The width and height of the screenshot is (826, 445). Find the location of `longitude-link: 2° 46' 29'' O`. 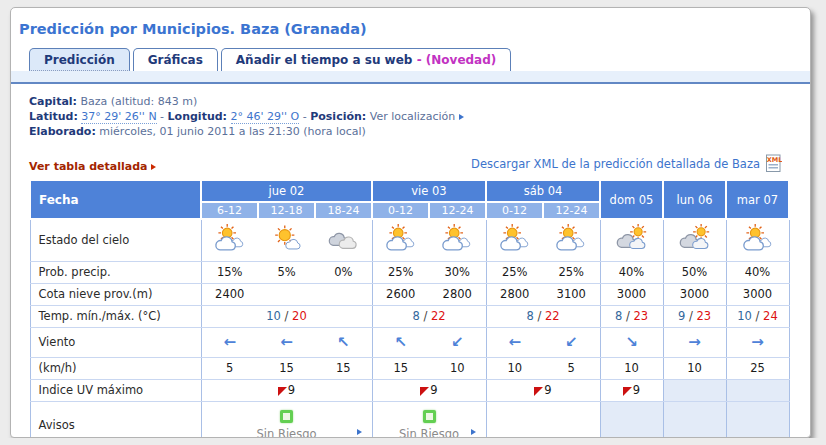

longitude-link: 2° 46' 29'' O is located at coordinates (266, 117).